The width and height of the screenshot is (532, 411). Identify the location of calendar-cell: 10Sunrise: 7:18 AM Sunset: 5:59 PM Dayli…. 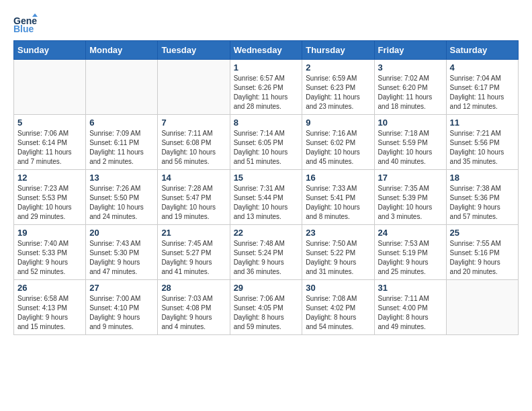
(410, 142).